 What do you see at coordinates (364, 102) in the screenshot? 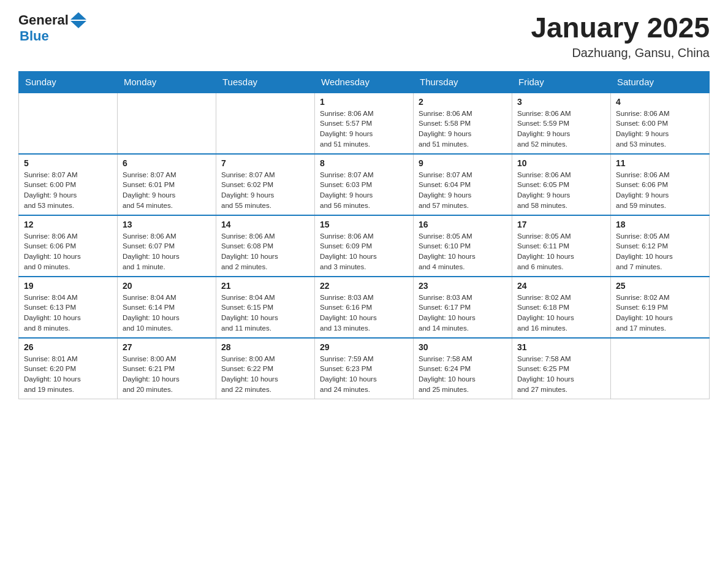
I see `day-number: 1` at bounding box center [364, 102].